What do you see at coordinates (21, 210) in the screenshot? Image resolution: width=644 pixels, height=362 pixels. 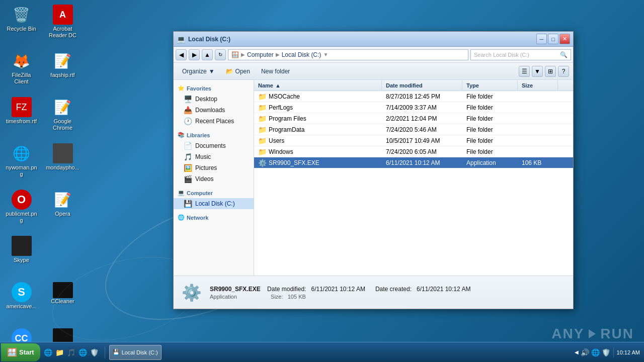 I see `desktop-icon-opera: O publicmet.png` at bounding box center [21, 210].